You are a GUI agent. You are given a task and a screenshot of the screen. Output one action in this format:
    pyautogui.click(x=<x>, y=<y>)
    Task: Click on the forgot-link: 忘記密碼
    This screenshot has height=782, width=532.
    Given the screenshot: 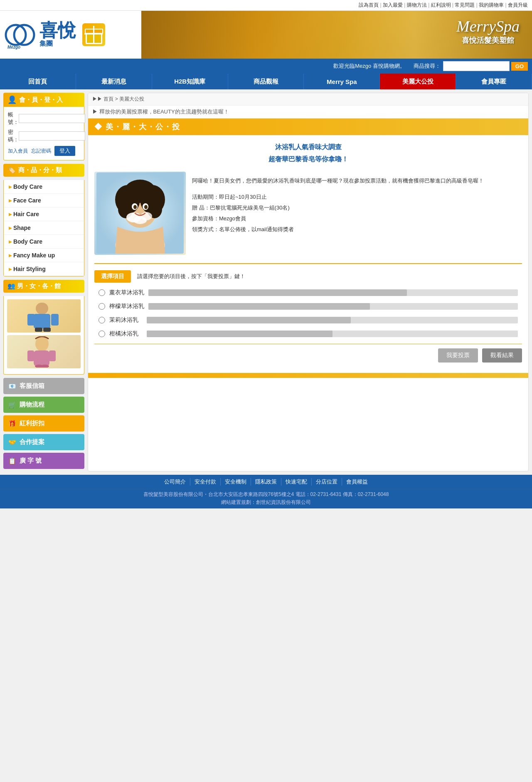 What is the action you would take?
    pyautogui.click(x=41, y=151)
    